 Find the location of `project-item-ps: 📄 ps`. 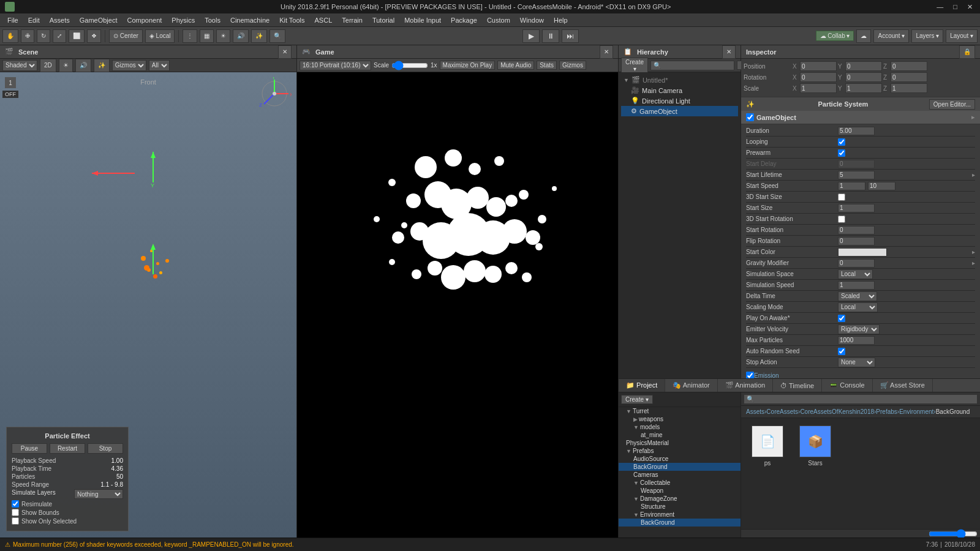

project-item-ps: 📄 ps is located at coordinates (767, 446).